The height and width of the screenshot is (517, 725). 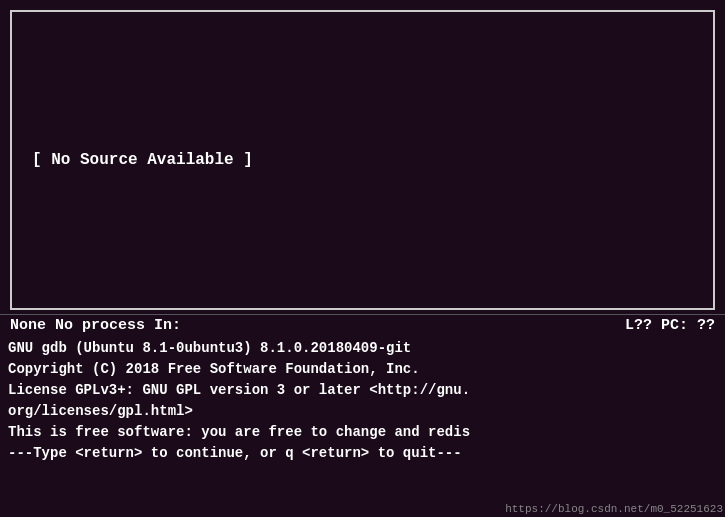 What do you see at coordinates (362, 325) in the screenshot?
I see `status-bar: None No process In: L?? PC: ??` at bounding box center [362, 325].